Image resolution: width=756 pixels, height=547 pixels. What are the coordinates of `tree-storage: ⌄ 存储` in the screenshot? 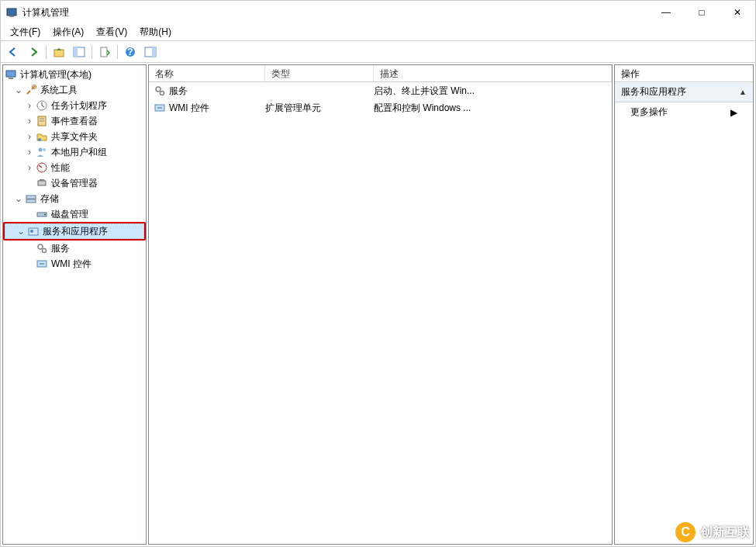 It's located at (74, 199).